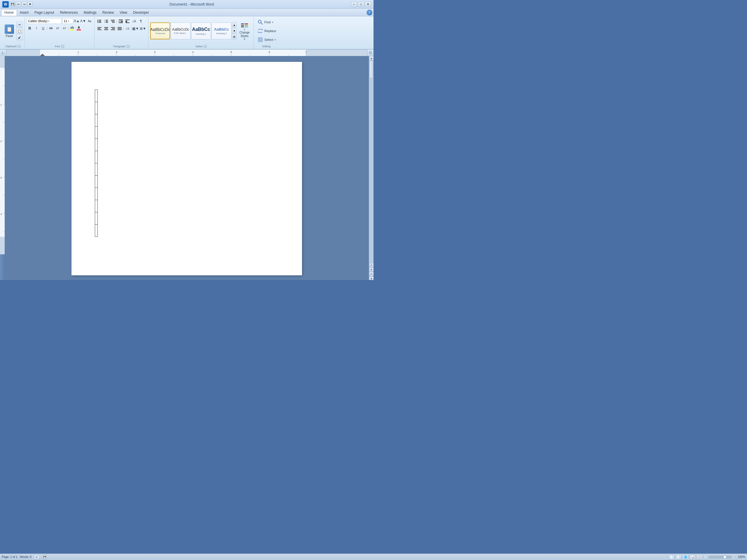  What do you see at coordinates (128, 47) in the screenshot?
I see `paragraph-expand: ↘` at bounding box center [128, 47].